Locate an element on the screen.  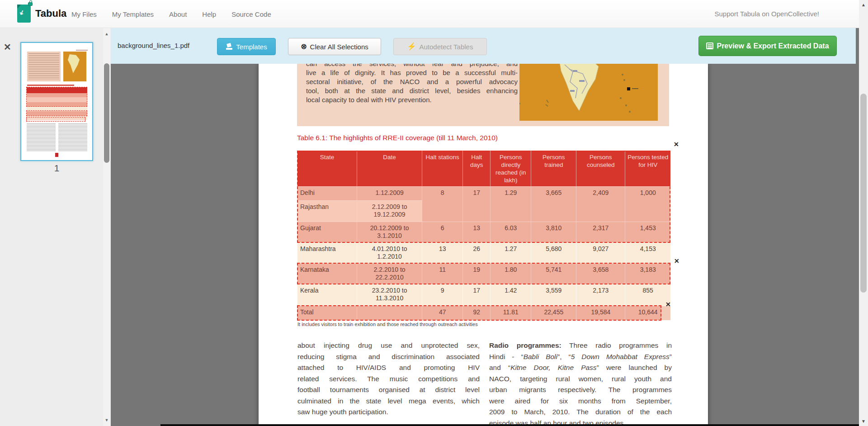
bolt-icon: ⚡ is located at coordinates (412, 47).